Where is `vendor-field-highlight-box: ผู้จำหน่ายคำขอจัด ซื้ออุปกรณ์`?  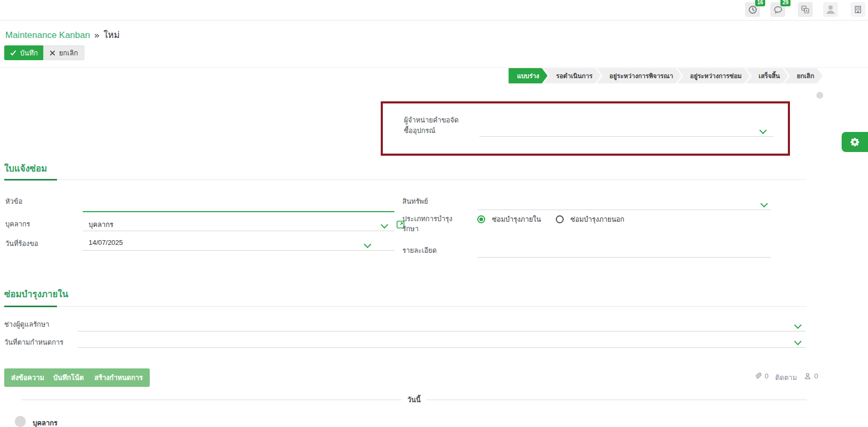 vendor-field-highlight-box: ผู้จำหน่ายคำขอจัด ซื้ออุปกรณ์ is located at coordinates (585, 129).